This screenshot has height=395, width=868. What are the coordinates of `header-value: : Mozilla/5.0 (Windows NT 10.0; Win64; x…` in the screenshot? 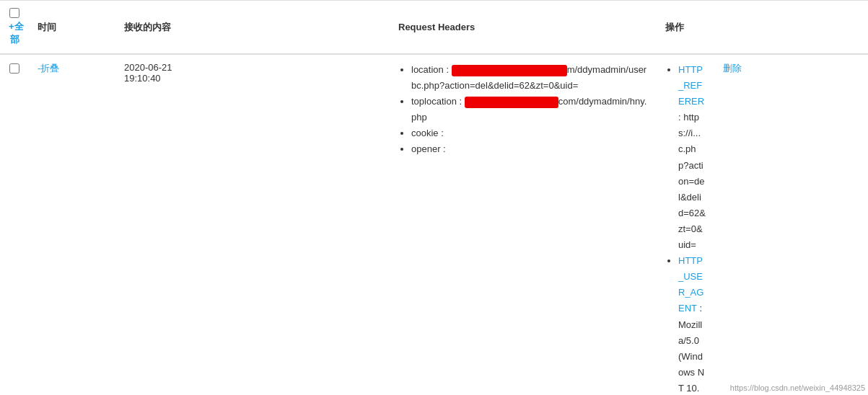 It's located at (692, 349).